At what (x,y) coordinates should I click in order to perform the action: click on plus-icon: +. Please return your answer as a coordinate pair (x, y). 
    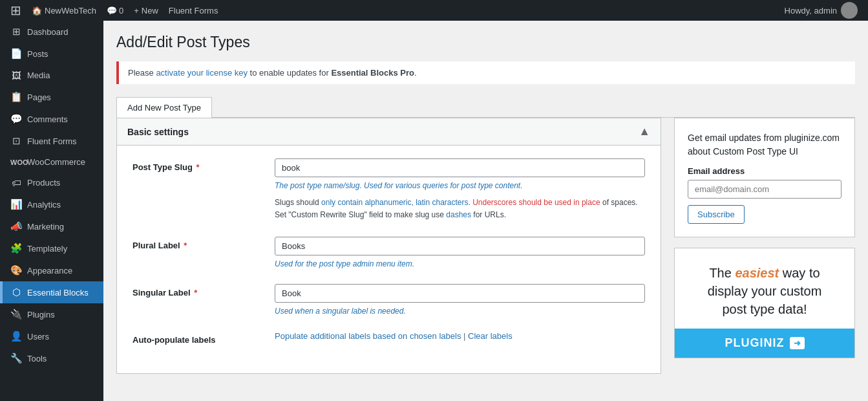
    Looking at the image, I should click on (136, 10).